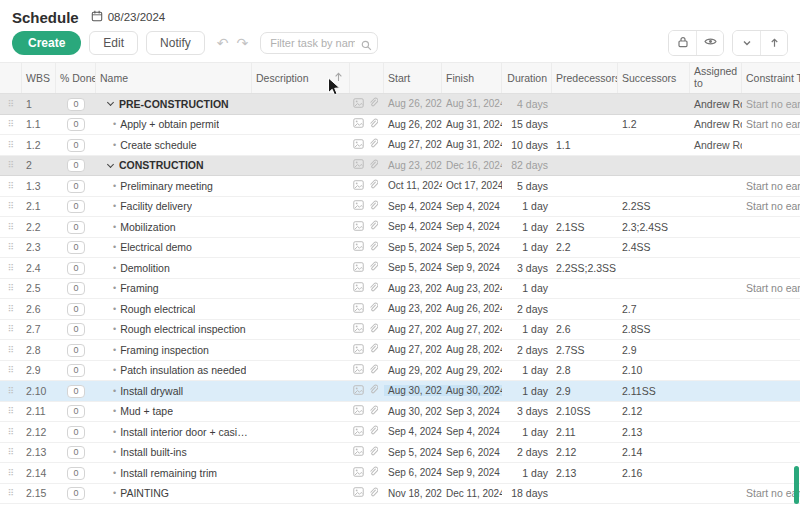 This screenshot has width=800, height=507. What do you see at coordinates (654, 78) in the screenshot?
I see `column-header-successors: Successors` at bounding box center [654, 78].